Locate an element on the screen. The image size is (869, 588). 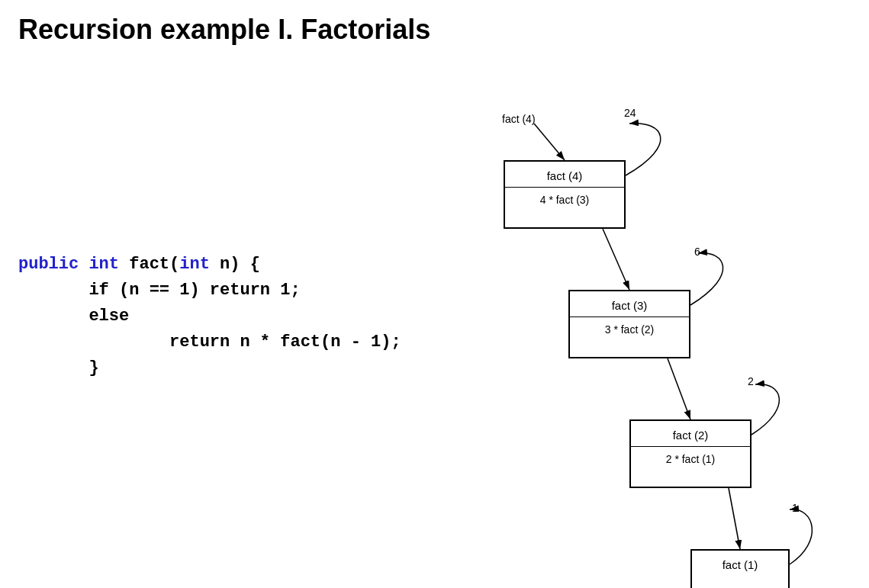
code-line-5: } is located at coordinates (210, 368).